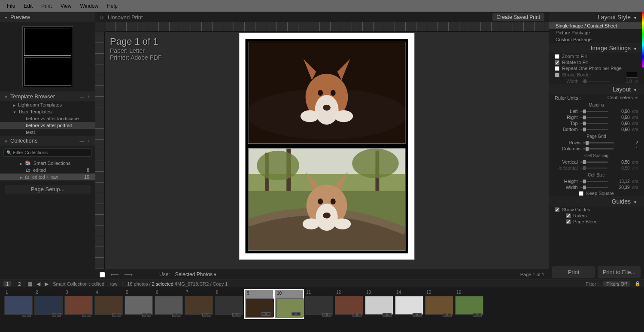 The height and width of the screenshot is (332, 644). Describe the element at coordinates (289, 304) in the screenshot. I see `filmstrip-thumb: 10` at that location.